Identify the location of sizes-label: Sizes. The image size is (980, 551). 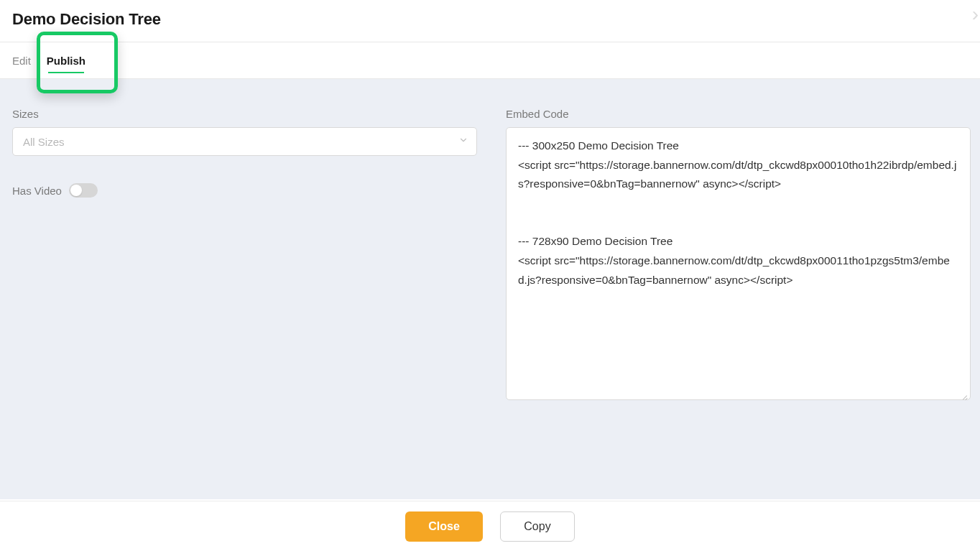
(244, 114).